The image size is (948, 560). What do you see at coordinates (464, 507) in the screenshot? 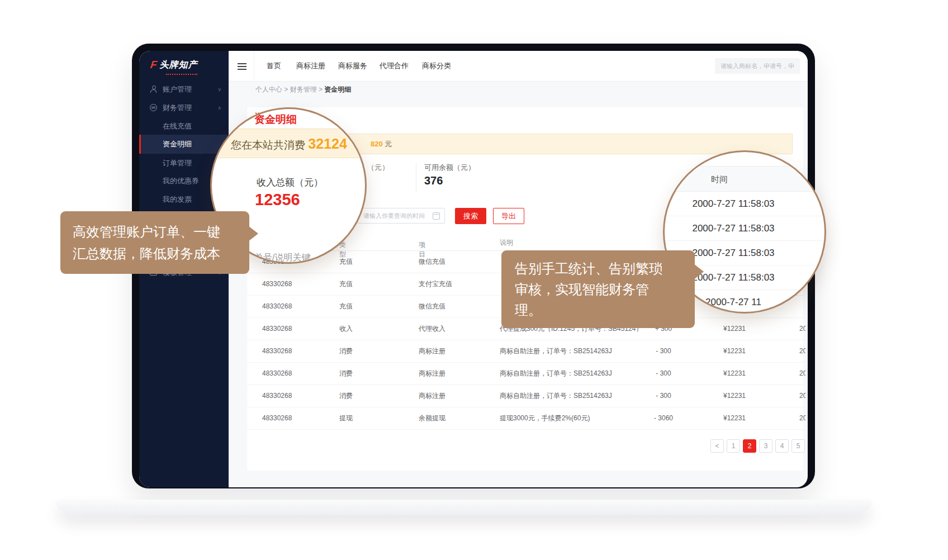
I see `laptop-base` at bounding box center [464, 507].